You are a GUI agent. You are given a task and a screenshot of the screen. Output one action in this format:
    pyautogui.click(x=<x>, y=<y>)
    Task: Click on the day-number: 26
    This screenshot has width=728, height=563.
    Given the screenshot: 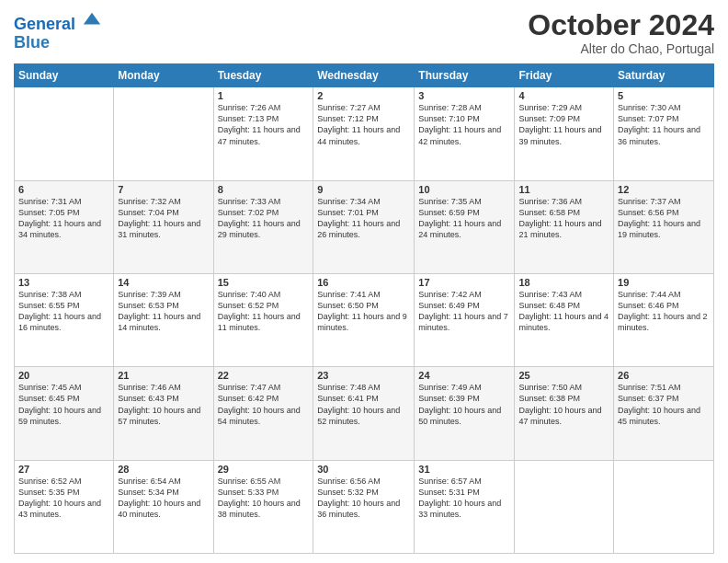 What is the action you would take?
    pyautogui.click(x=664, y=375)
    